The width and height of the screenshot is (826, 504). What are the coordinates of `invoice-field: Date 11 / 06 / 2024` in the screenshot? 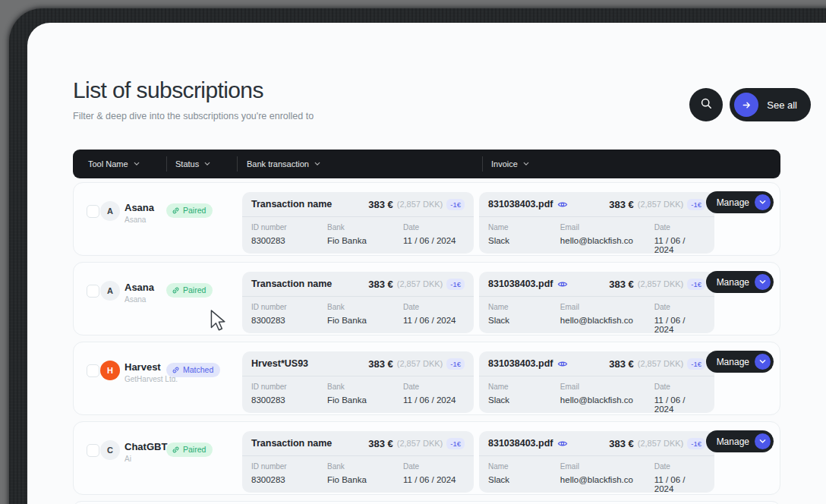 It's located at (680, 478).